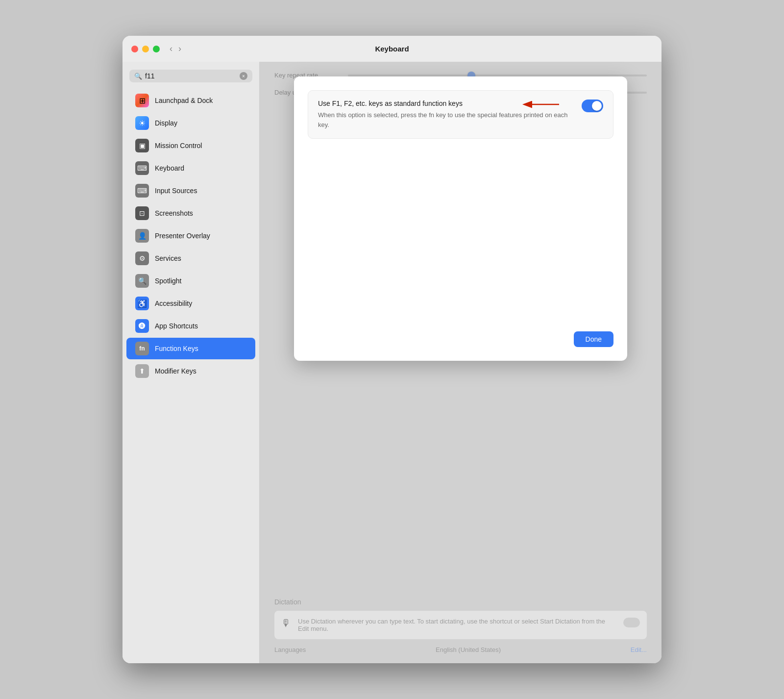  What do you see at coordinates (191, 76) in the screenshot?
I see `search-input: f11` at bounding box center [191, 76].